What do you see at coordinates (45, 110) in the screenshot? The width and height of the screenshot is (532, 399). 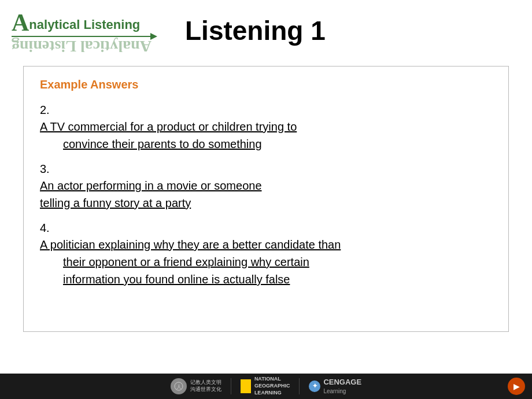 I see `answer-number-2: 2.` at bounding box center [45, 110].